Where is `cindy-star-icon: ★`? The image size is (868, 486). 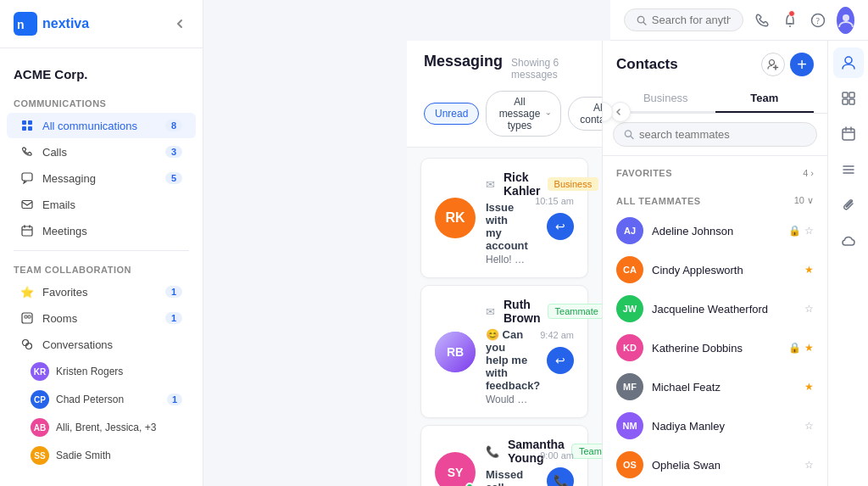
cindy-star-icon: ★ is located at coordinates (809, 270).